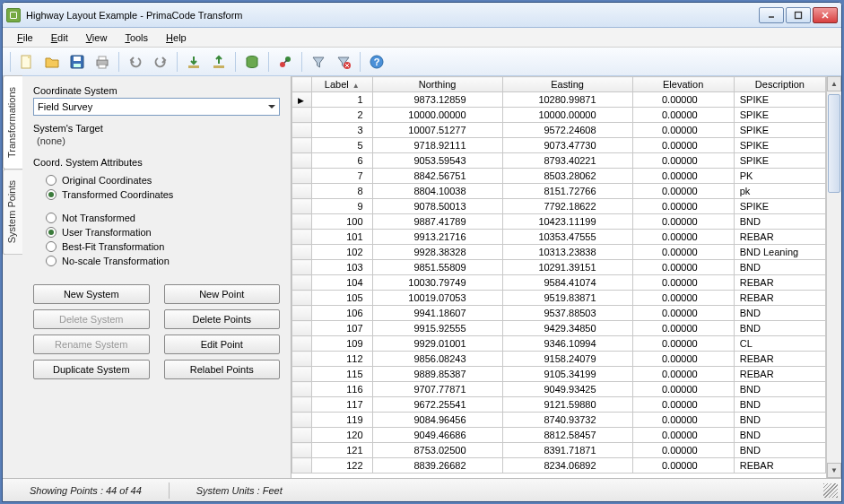 Image resolution: width=844 pixels, height=504 pixels. Describe the element at coordinates (438, 298) in the screenshot. I see `cell-northing: 10019.07053` at that location.